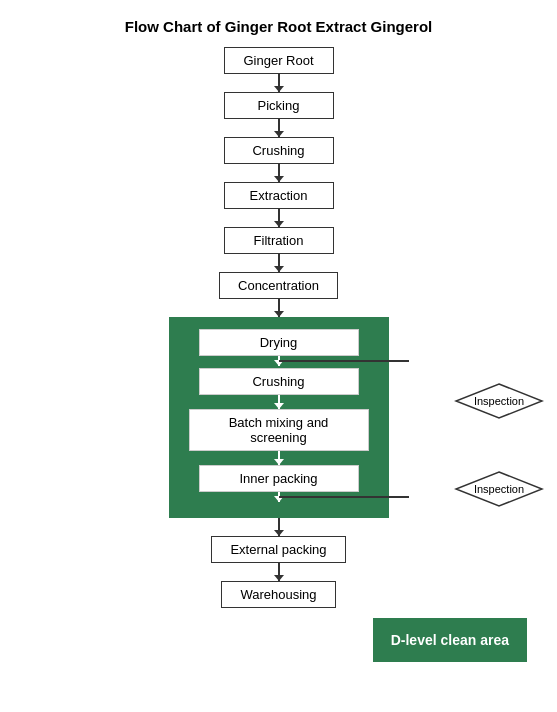 The height and width of the screenshot is (712, 557). Describe the element at coordinates (278, 550) in the screenshot. I see `box-external-packing: External packing` at that location.